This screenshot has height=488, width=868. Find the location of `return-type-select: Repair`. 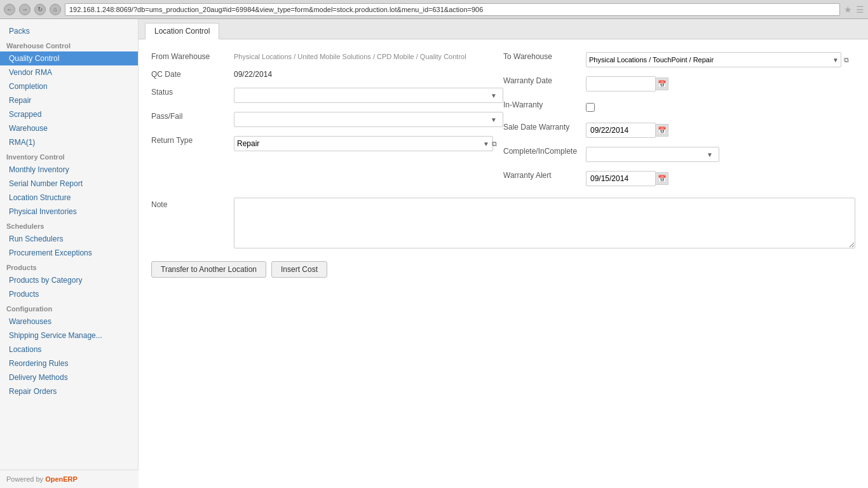

return-type-select: Repair is located at coordinates (363, 144).